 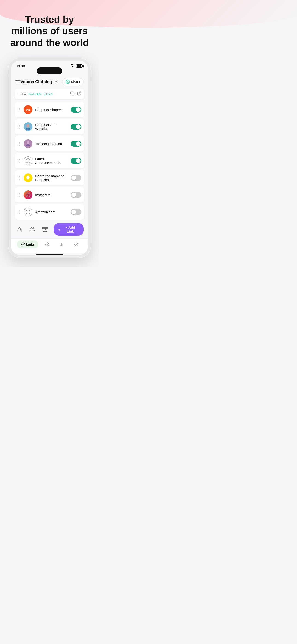 What do you see at coordinates (45, 230) in the screenshot?
I see `archive-action-button` at bounding box center [45, 230].